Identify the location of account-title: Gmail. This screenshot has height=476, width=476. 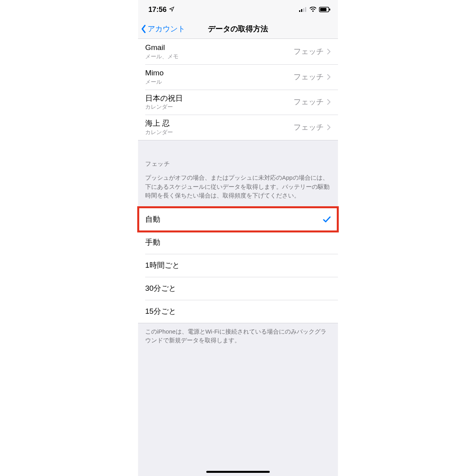
(219, 48).